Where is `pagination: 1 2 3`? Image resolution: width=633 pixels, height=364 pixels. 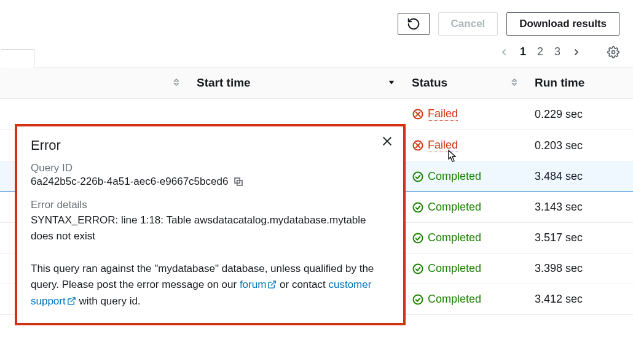 pagination: 1 2 3 is located at coordinates (316, 54).